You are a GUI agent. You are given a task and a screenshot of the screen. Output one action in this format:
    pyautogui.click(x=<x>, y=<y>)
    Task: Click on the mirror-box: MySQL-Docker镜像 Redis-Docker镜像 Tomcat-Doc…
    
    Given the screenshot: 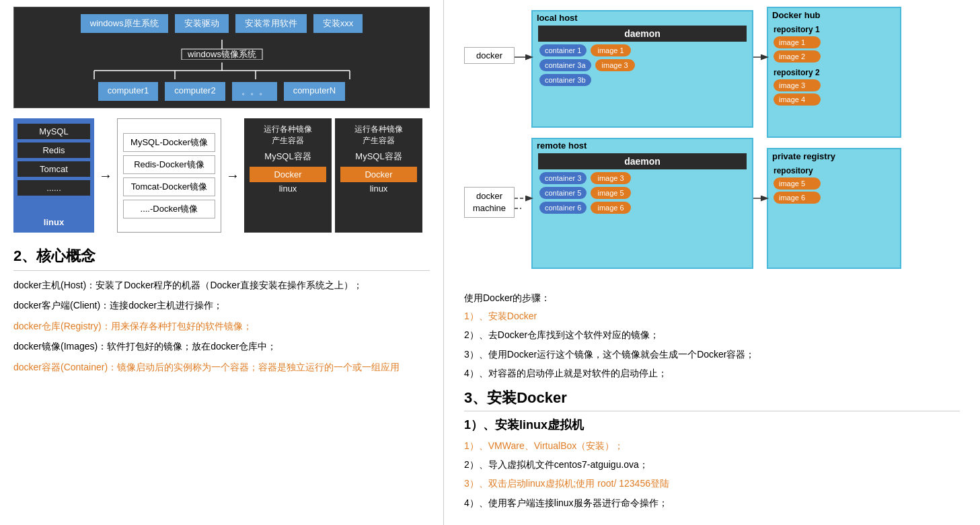 What is the action you would take?
    pyautogui.click(x=169, y=175)
    